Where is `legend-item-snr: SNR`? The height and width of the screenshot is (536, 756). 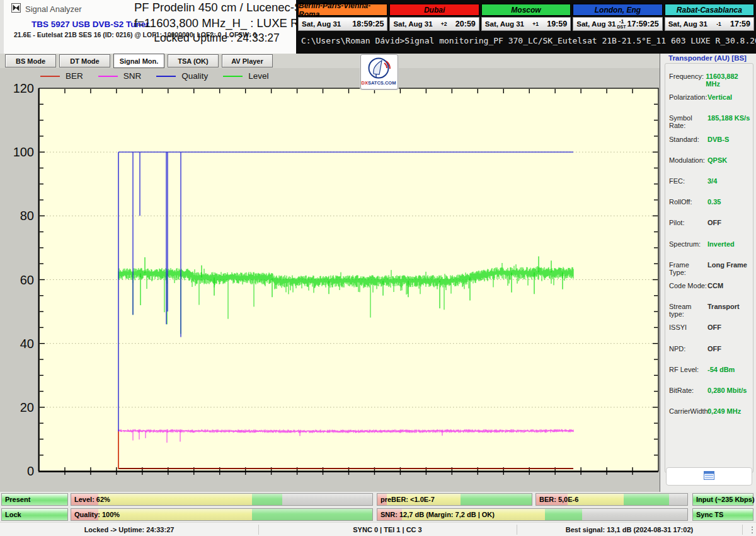
legend-item-snr: SNR is located at coordinates (120, 76).